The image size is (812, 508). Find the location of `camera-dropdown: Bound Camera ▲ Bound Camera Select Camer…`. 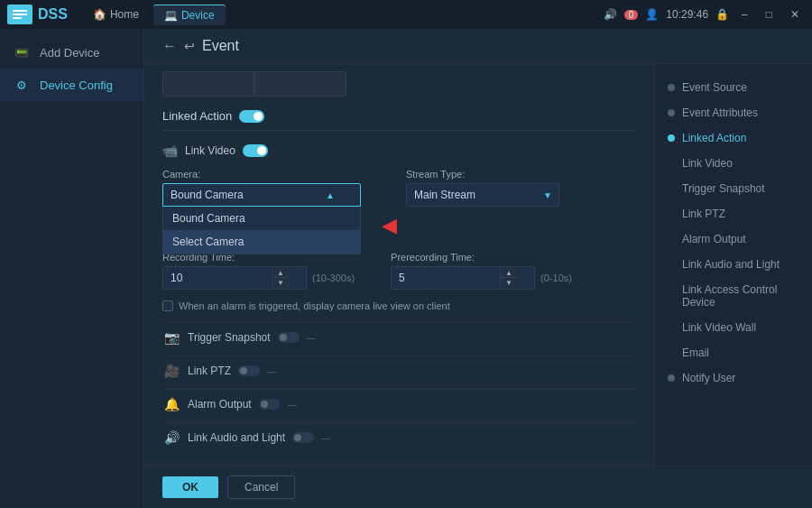

camera-dropdown: Bound Camera ▲ Bound Camera Select Camer… is located at coordinates (262, 195).